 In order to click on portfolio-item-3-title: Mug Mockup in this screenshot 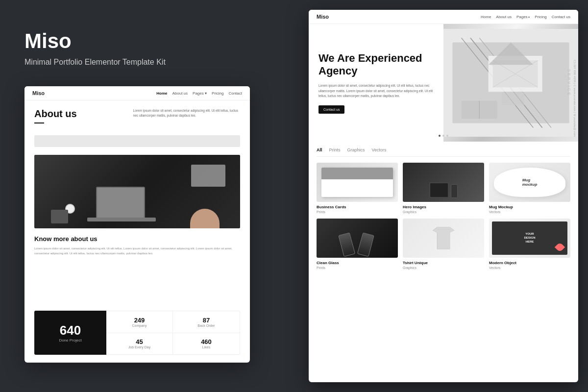, I will do `click(530, 207)`.